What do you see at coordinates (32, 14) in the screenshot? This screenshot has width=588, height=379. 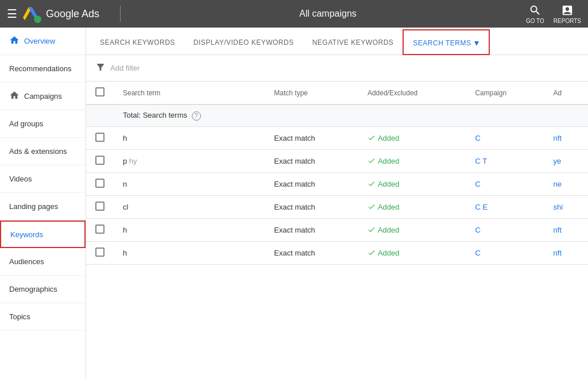 I see `google-ads-logo-icon` at bounding box center [32, 14].